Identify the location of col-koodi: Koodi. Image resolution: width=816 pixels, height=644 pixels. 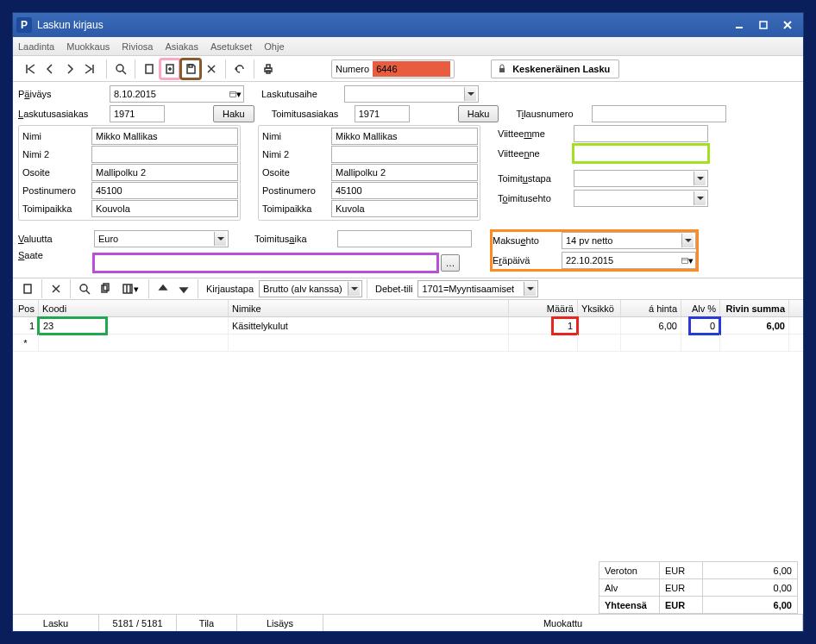
(134, 309).